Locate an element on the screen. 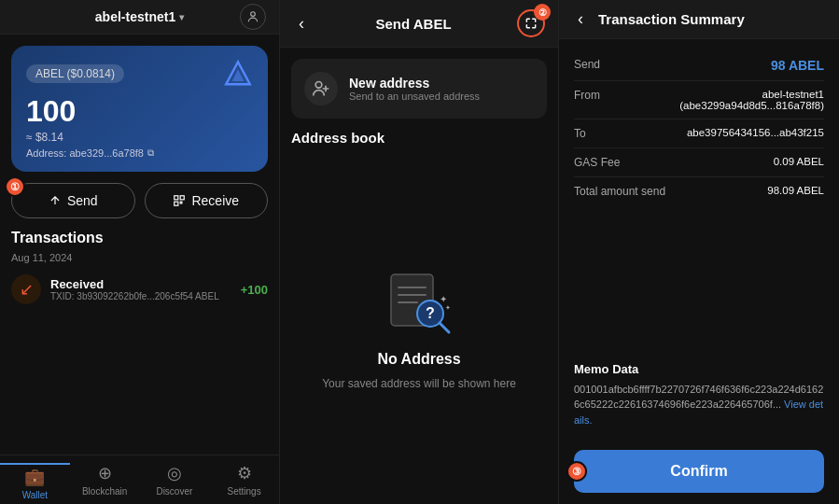 The height and width of the screenshot is (504, 839). gas-label: GAS Fee is located at coordinates (611, 162).